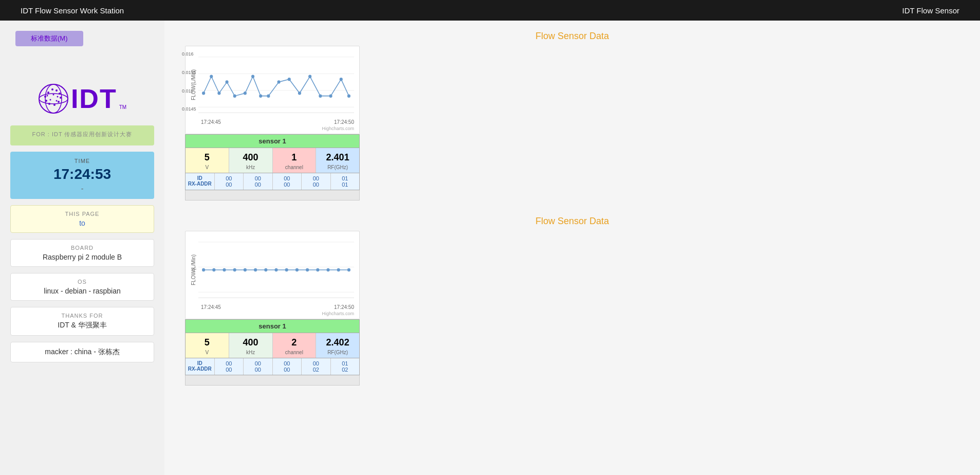 The image size is (980, 475). Describe the element at coordinates (295, 160) in the screenshot. I see `sensor1-channel-cell: 1 channel` at that location.